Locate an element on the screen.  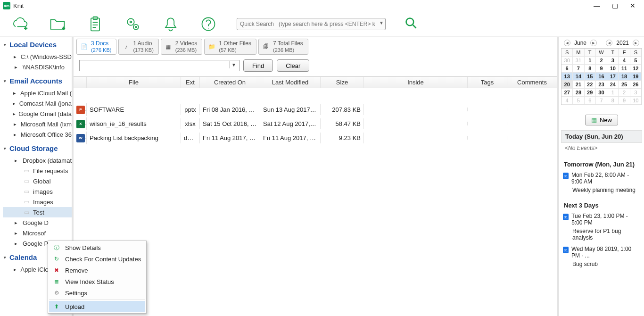
calendar-day: 16 is located at coordinates (602, 76).